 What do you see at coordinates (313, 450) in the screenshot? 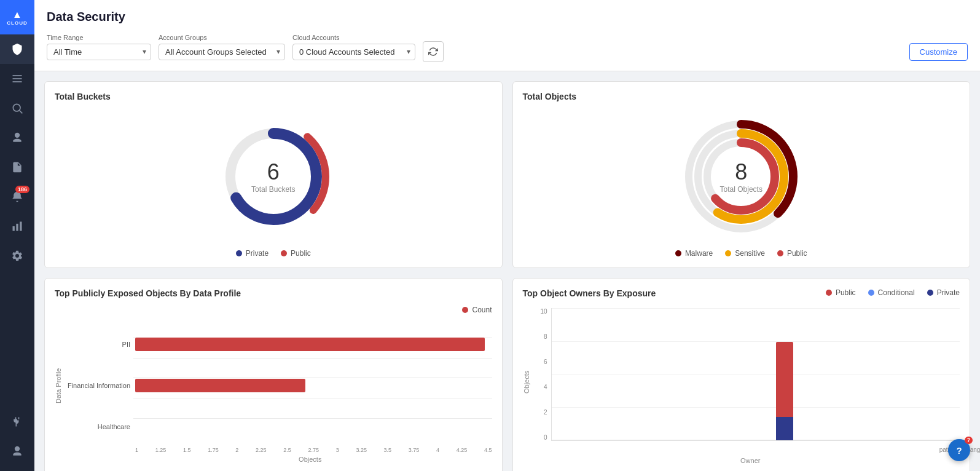
I see `x-axis-ticks: 1 1.25 1.5 1.75 2 2.25 2.5 2.75 3 3.25 3…` at bounding box center [313, 450].